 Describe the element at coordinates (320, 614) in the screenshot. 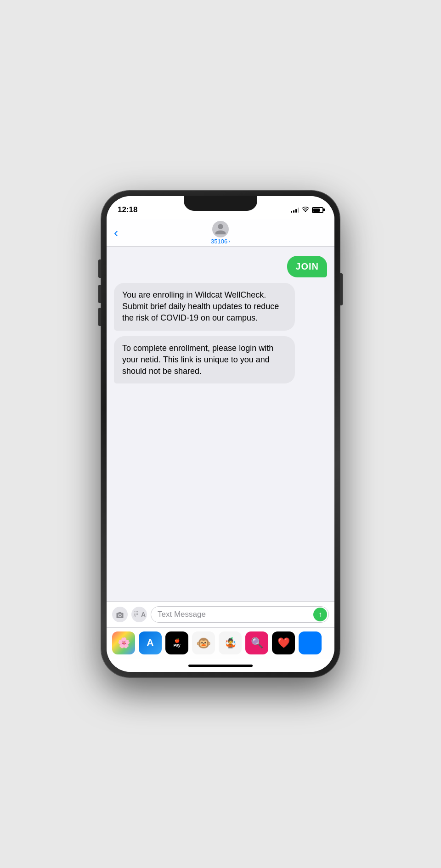

I see `send-arrow-icon: ↑` at that location.